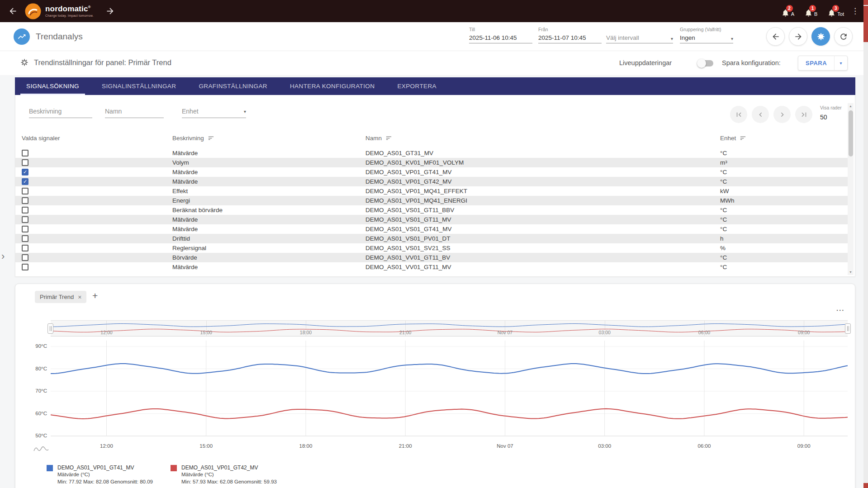 The height and width of the screenshot is (488, 868). Describe the element at coordinates (543, 138) in the screenshot. I see `column-name: Namn` at that location.